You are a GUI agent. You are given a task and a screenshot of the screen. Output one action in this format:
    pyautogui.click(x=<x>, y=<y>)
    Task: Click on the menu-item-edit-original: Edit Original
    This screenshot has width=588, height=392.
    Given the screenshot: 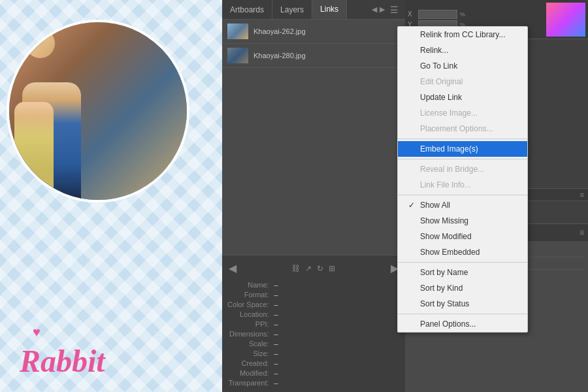 What is the action you would take?
    pyautogui.click(x=463, y=82)
    